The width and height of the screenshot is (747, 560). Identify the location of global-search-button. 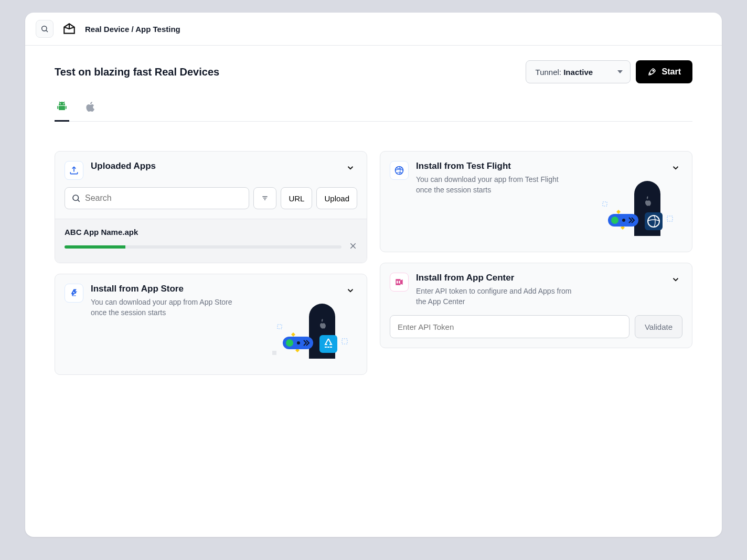
(45, 29).